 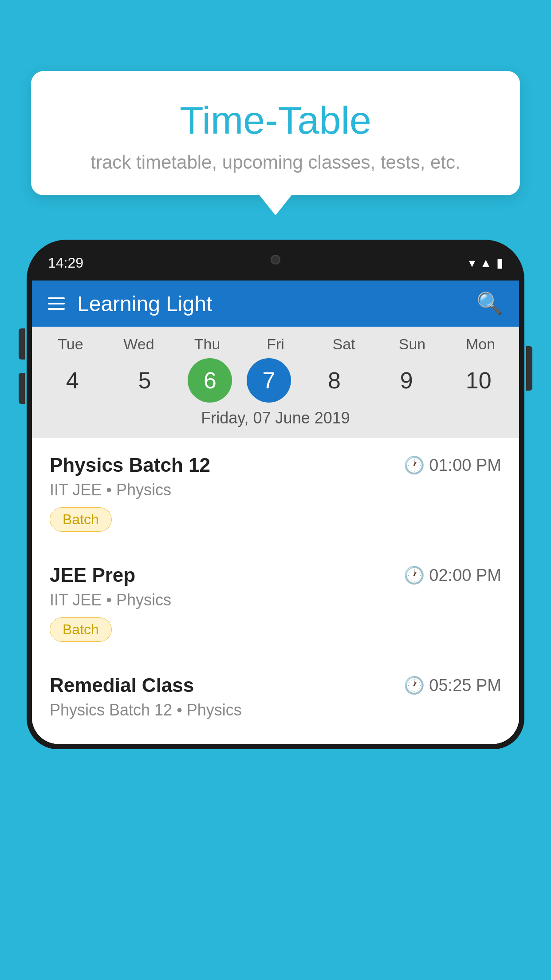 What do you see at coordinates (81, 519) in the screenshot?
I see `batch-badge-1: Batch` at bounding box center [81, 519].